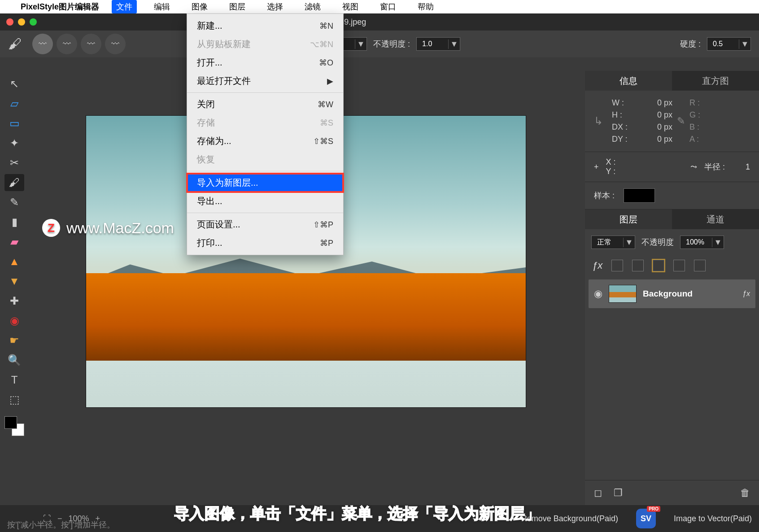  I want to click on gradient-tool: ▮, so click(14, 222).